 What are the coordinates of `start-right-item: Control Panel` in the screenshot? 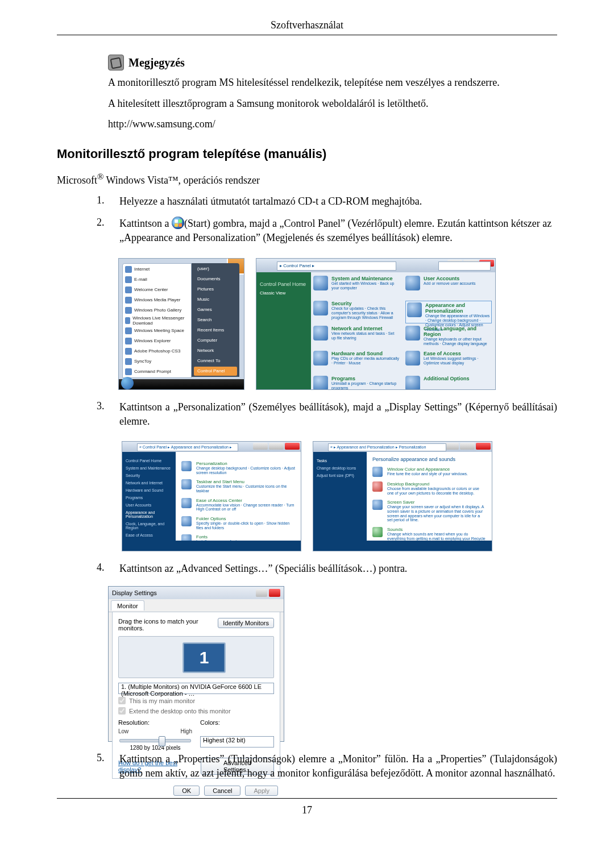 It's located at (215, 371).